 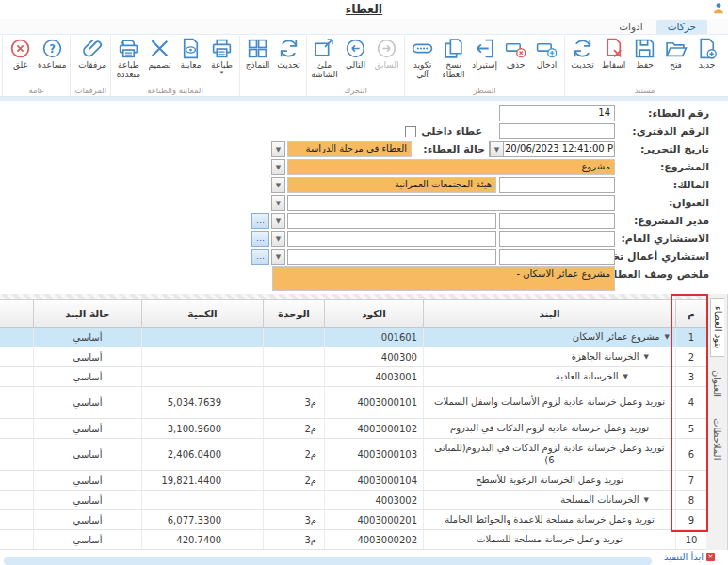 What do you see at coordinates (355, 66) in the screenshot?
I see `ribbon-group-navigation: السابق التالي ملئ الشاشة التحرك` at bounding box center [355, 66].